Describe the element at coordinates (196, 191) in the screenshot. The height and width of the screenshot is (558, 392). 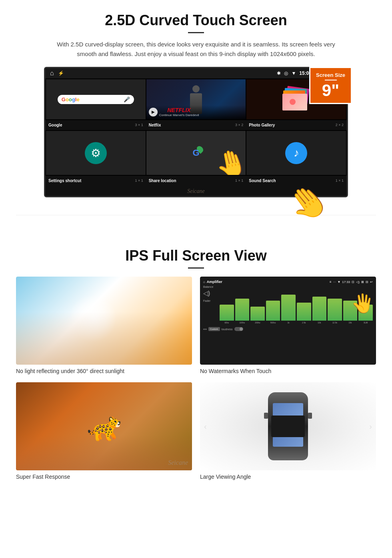
I see `screen-watermark: Seicane` at that location.